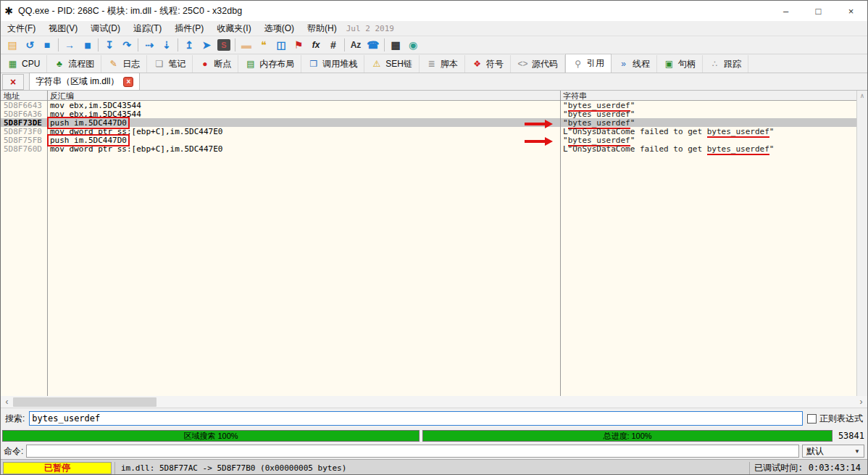 Image resolution: width=868 pixels, height=475 pixels. Describe the element at coordinates (523, 64) in the screenshot. I see `source-code-icon: <>` at that location.